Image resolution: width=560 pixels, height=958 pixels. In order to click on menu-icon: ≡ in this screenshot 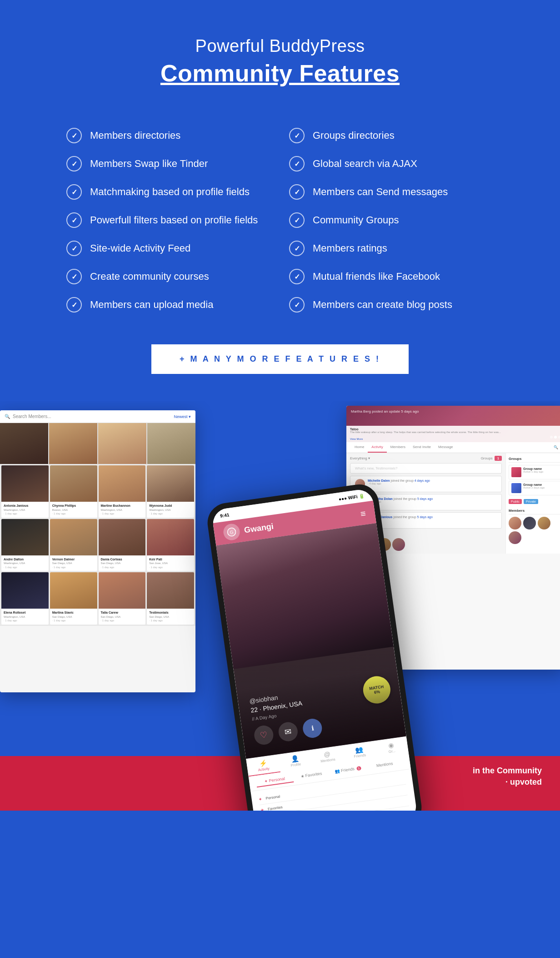, I will do `click(363, 514)`.